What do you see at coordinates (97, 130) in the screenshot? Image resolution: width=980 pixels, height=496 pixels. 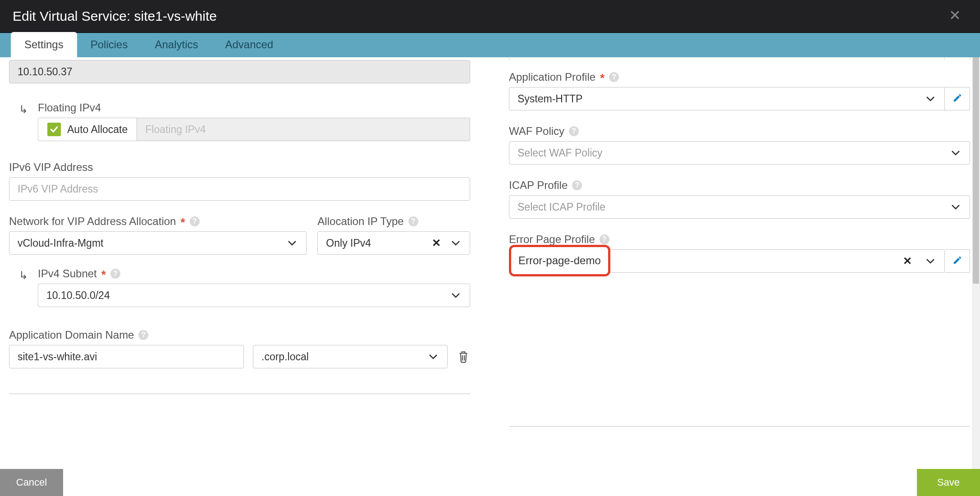 I see `auto-allocate-label: Auto Allocate` at bounding box center [97, 130].